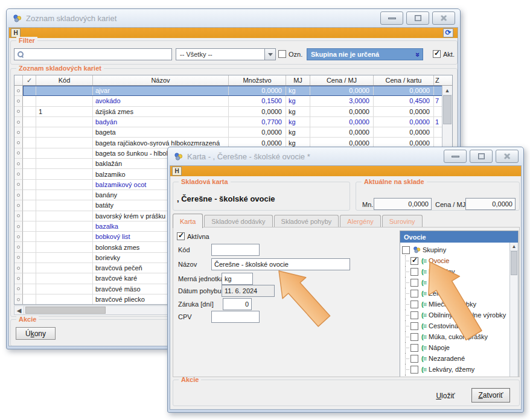 This screenshot has width=530, height=420. I want to click on tree-scrollbar: ▲, so click(514, 310).